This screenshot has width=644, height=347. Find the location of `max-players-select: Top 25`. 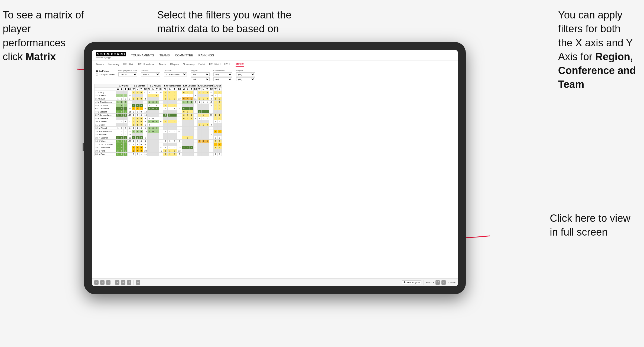

max-players-select: Top 25 is located at coordinates (128, 74).